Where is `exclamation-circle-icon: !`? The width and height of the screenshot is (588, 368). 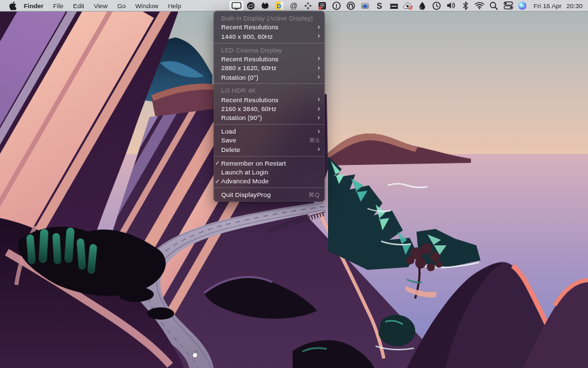
exclamation-circle-icon: ! is located at coordinates (336, 5).